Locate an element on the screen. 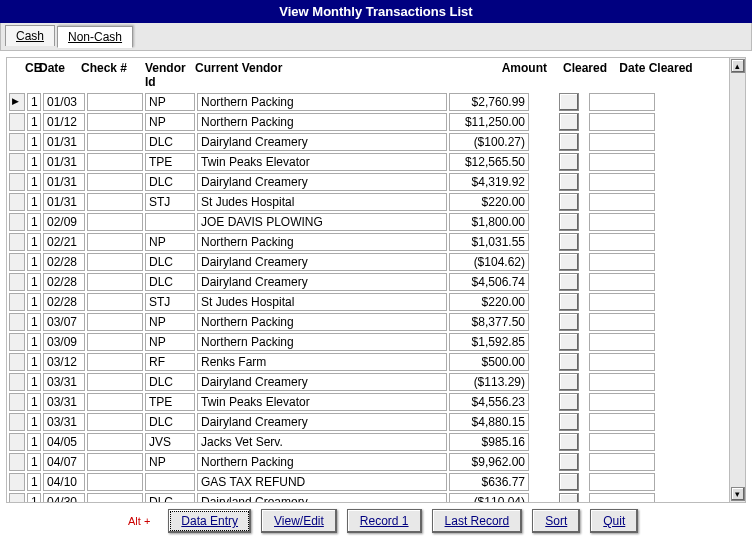 The image size is (752, 543). cell-amount: ($104.62) is located at coordinates (489, 262).